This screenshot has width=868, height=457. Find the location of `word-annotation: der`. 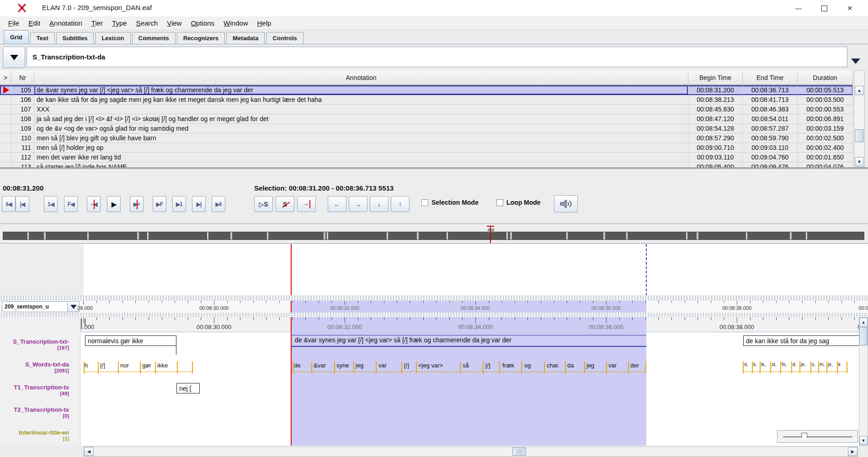

word-annotation: der is located at coordinates (634, 366).